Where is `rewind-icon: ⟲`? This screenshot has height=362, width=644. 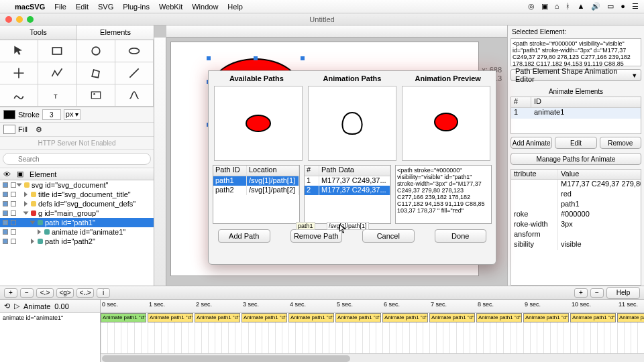
rewind-icon: ⟲ is located at coordinates (7, 306).